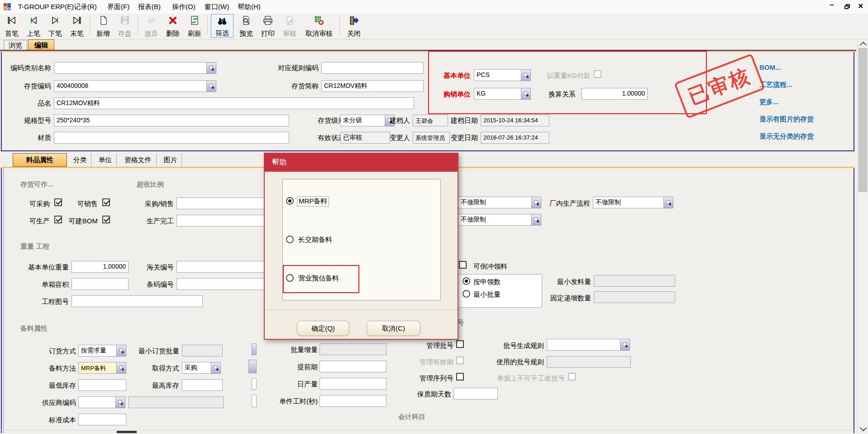 The image size is (868, 434). I want to click on base-unit-field: PCS, so click(498, 75).